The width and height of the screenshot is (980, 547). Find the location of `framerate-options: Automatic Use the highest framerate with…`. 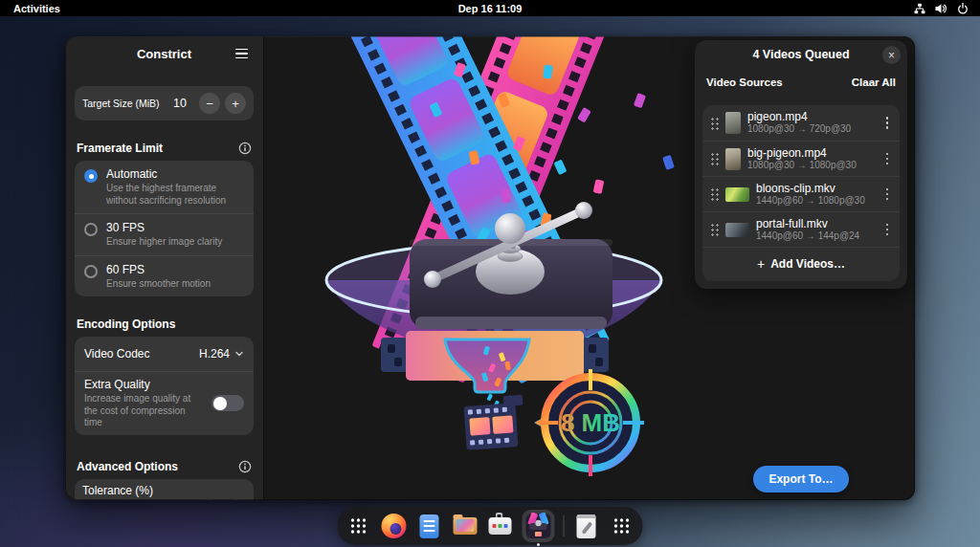

framerate-options: Automatic Use the highest framerate with… is located at coordinates (165, 229).